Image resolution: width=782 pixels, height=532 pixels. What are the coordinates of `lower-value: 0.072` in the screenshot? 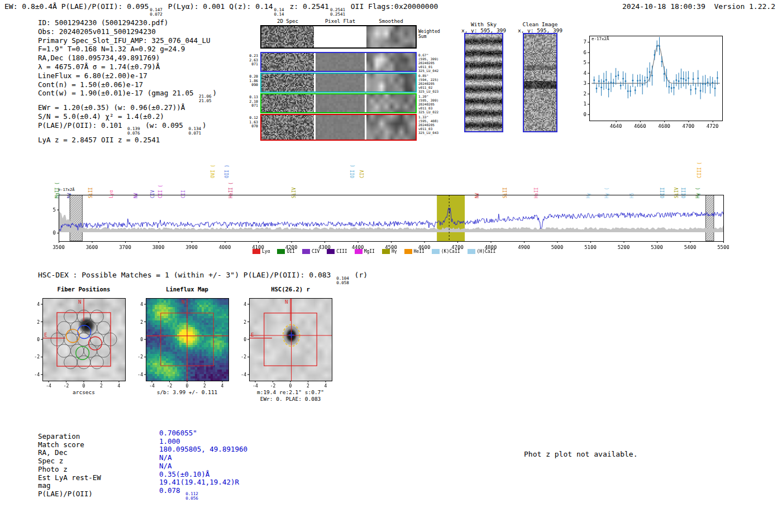 It's located at (156, 15).